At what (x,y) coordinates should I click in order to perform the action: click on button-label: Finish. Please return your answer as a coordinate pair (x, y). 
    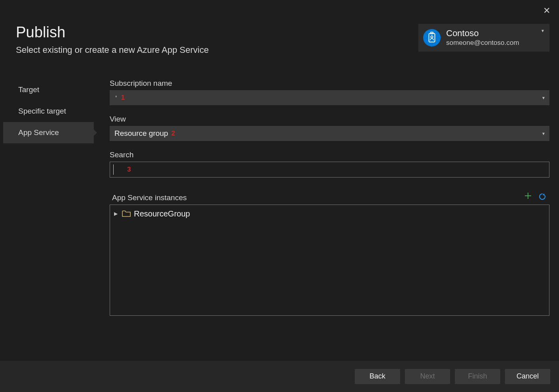
    Looking at the image, I should click on (478, 377).